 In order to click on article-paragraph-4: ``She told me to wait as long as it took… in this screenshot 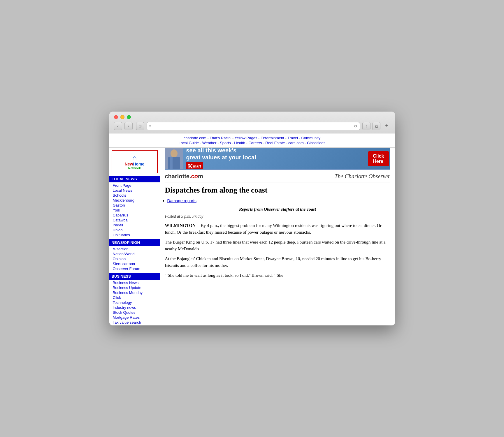, I will do `click(278, 276)`.